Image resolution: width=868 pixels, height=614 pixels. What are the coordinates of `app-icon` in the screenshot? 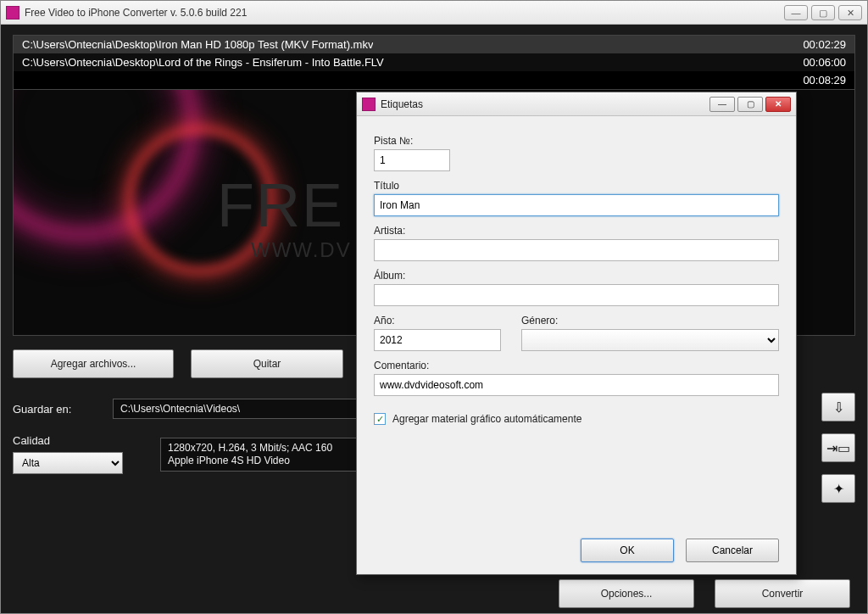 It's located at (13, 13).